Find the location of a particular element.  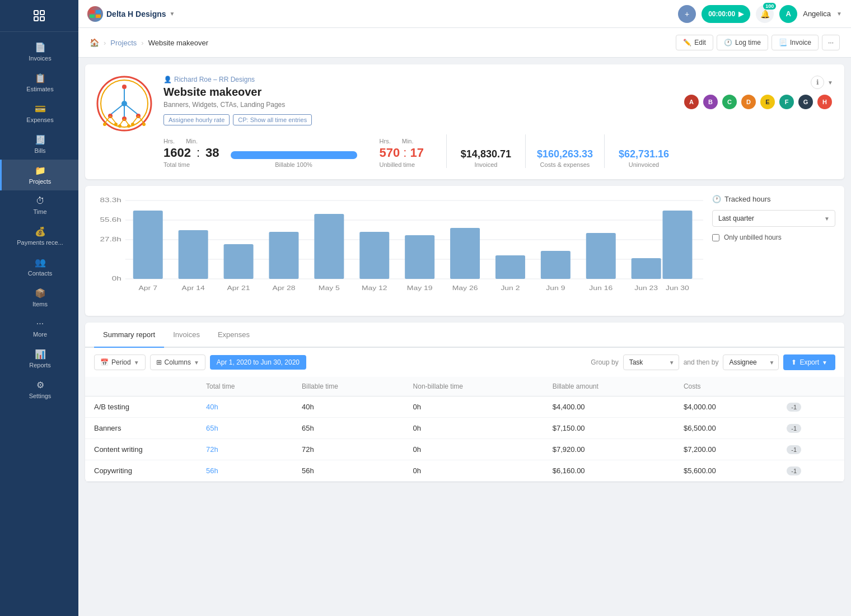

unbilled-checkbox is located at coordinates (716, 237).